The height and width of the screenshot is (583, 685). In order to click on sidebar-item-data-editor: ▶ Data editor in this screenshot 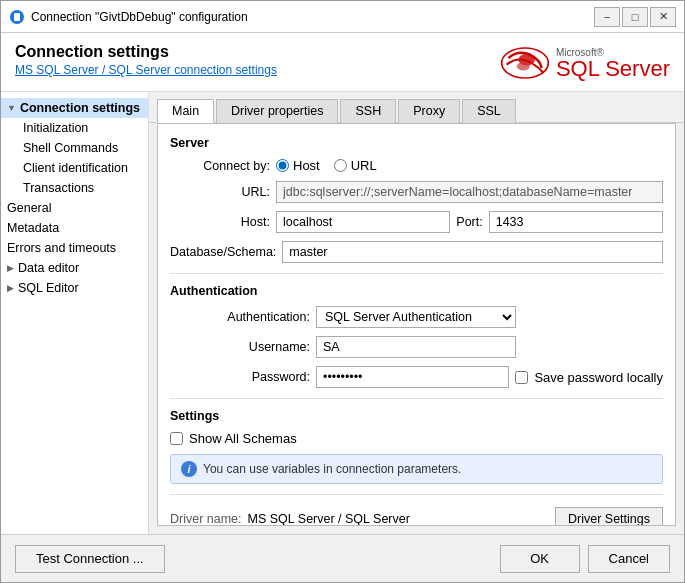, I will do `click(74, 268)`.